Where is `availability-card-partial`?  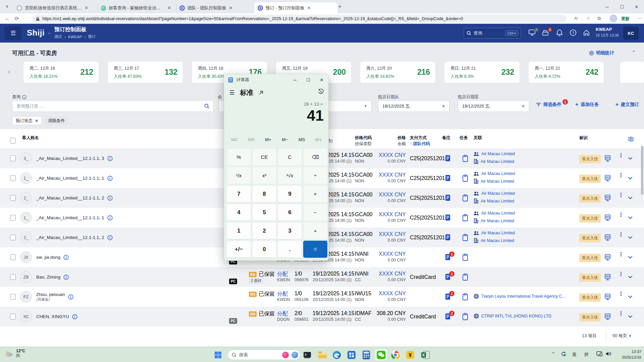
availability-card-partial is located at coordinates (632, 72).